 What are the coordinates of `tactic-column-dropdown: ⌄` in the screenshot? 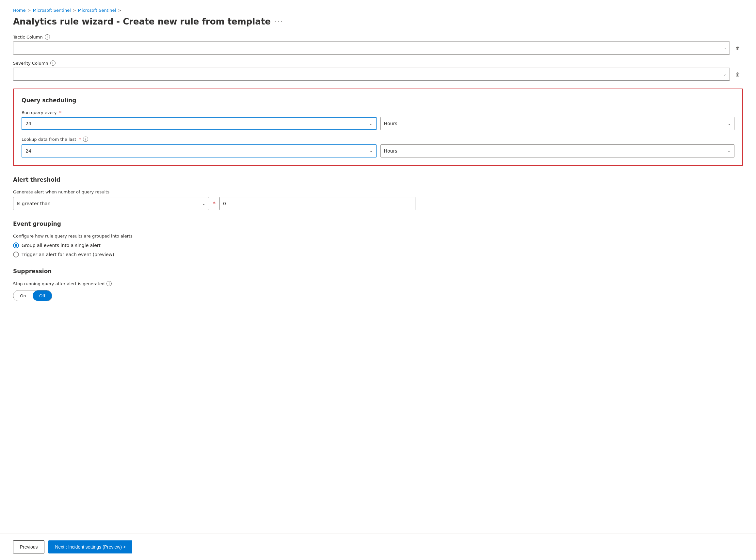 It's located at (371, 48).